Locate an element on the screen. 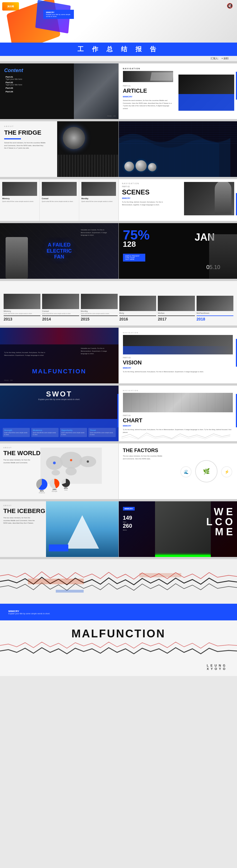  welcome-we: W E is located at coordinates (219, 512).